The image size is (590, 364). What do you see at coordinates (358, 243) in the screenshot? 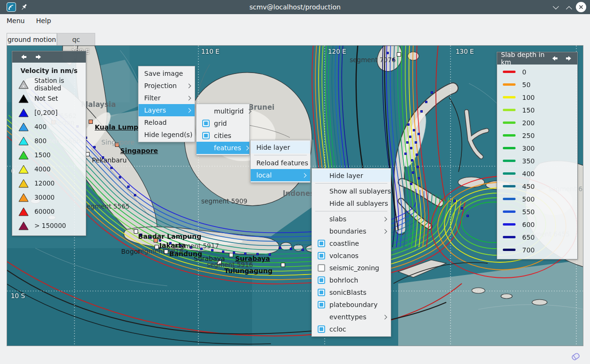
I see `menu-item-label: coastline` at bounding box center [358, 243].